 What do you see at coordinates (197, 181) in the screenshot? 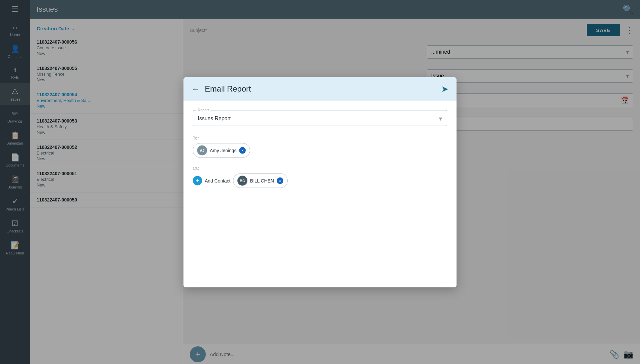
I see `add-contact-icon: +` at bounding box center [197, 181].